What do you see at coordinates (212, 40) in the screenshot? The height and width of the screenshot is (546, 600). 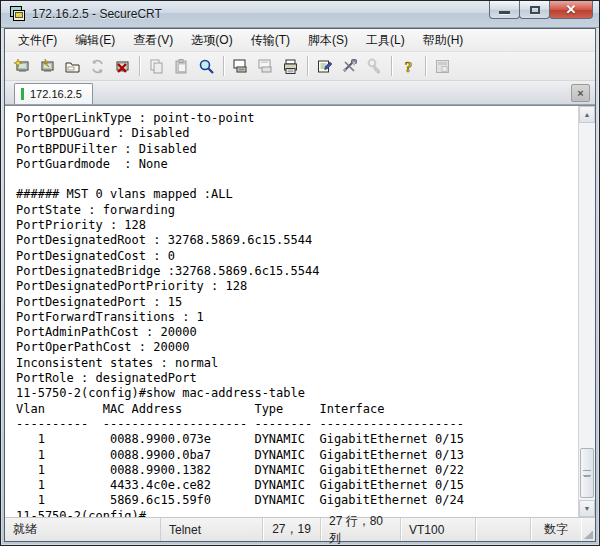 I see `menu-item: 选项(O)` at bounding box center [212, 40].